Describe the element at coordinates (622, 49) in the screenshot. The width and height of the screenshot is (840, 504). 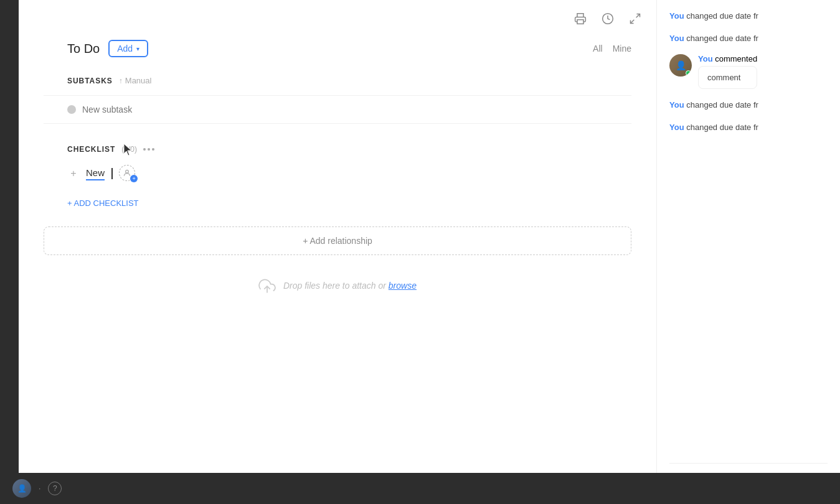
I see `filter-mine: Mine` at that location.